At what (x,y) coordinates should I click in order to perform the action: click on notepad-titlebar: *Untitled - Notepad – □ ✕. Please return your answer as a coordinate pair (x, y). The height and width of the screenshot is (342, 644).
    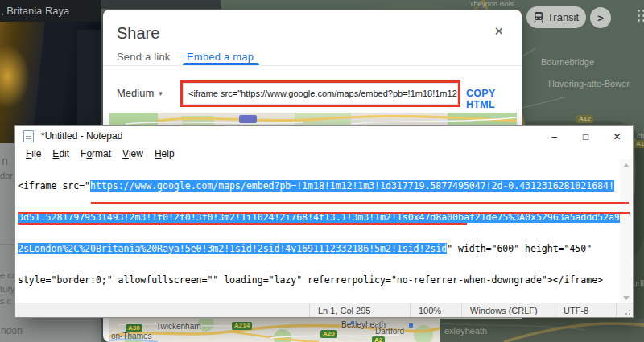
    Looking at the image, I should click on (324, 137).